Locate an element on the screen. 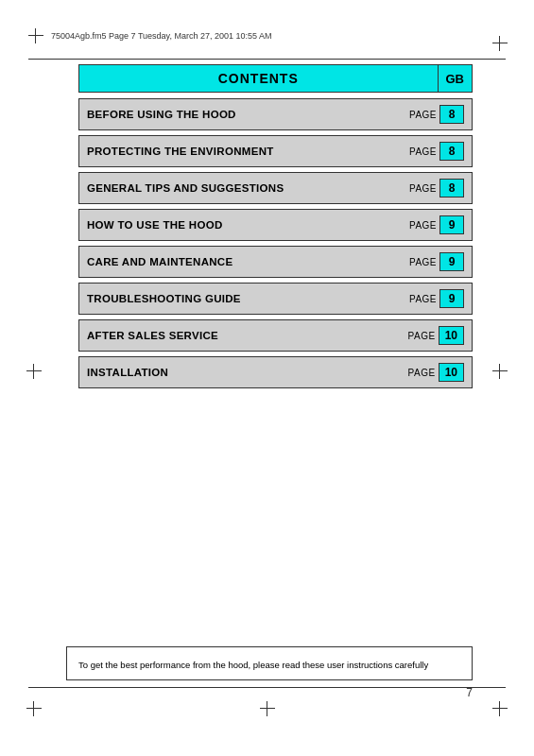  toc-label-text: TROUBLESHOOTING GUIDE is located at coordinates (164, 299).